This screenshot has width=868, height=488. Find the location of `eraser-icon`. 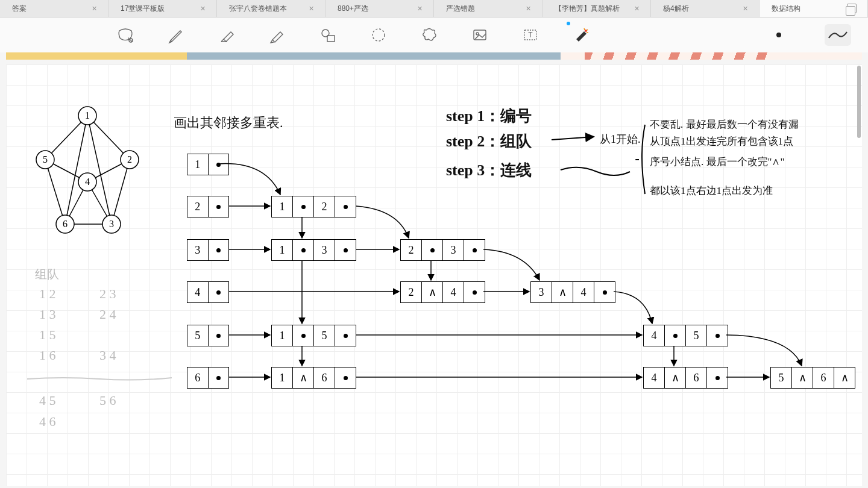

eraser-icon is located at coordinates (227, 35).